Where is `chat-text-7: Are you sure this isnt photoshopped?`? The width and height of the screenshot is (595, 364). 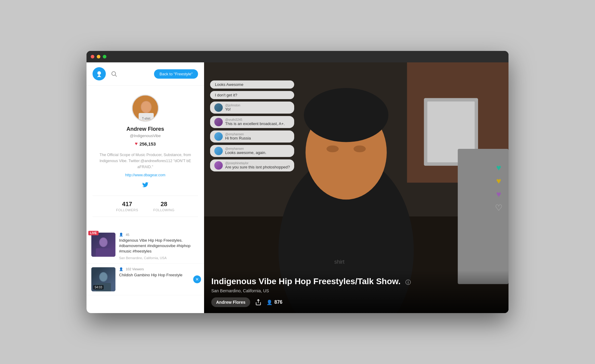
chat-text-7: Are you sure this isnt photoshopped? is located at coordinates (257, 167).